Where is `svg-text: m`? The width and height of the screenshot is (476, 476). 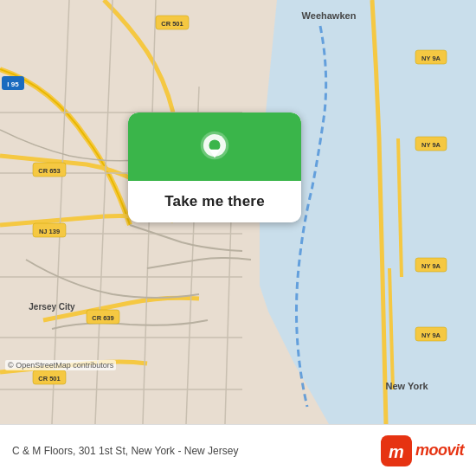 svg-text: m is located at coordinates (396, 452).